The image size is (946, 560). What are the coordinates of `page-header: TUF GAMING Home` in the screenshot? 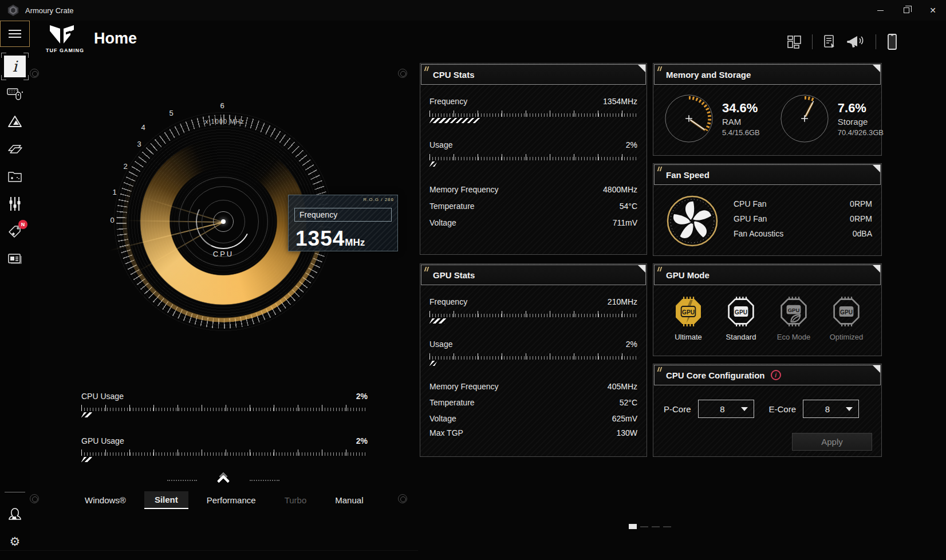 It's located at (488, 41).